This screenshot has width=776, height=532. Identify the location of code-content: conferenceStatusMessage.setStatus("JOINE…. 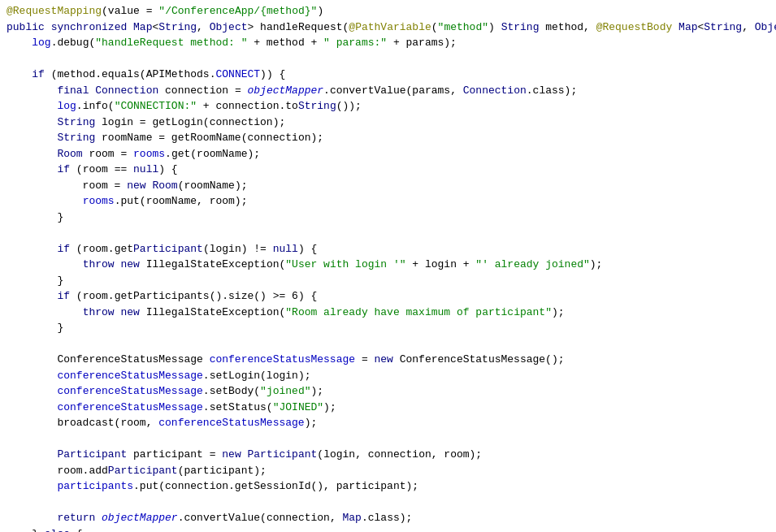
(171, 408).